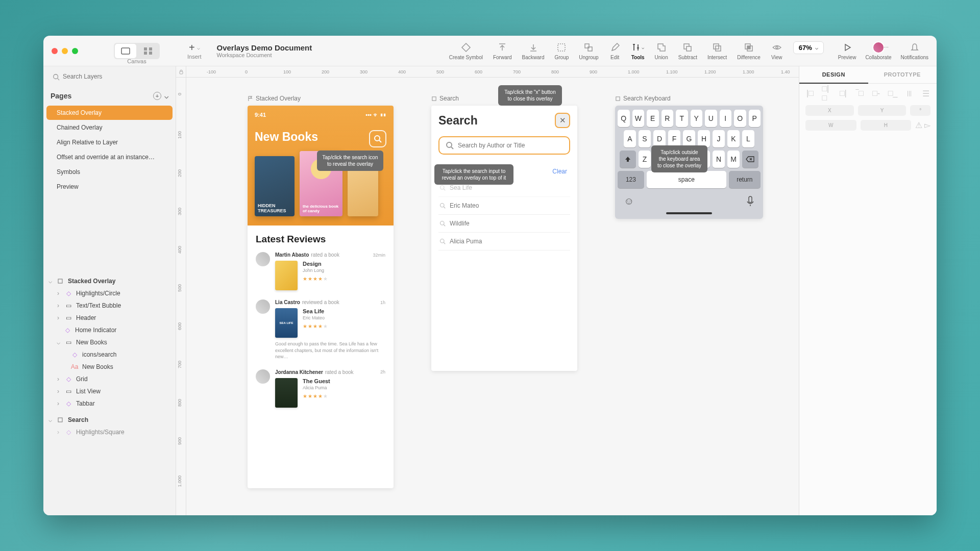  Describe the element at coordinates (378, 139) in the screenshot. I see `search-icon-button` at that location.